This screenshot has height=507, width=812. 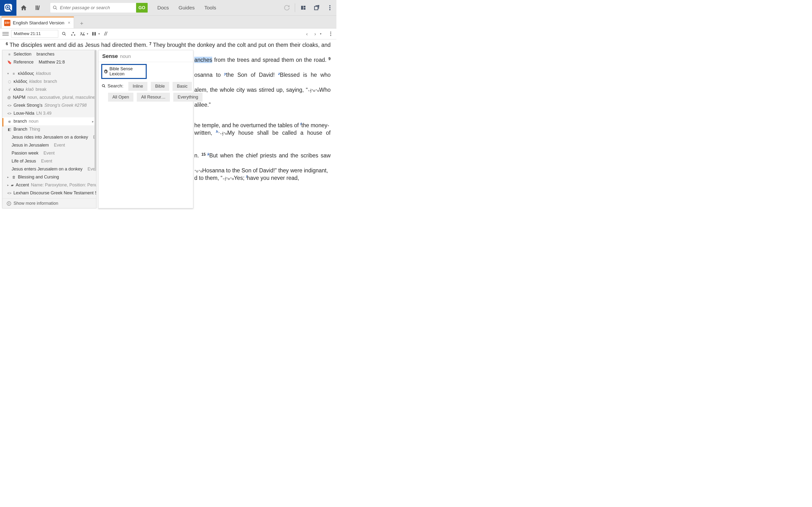 I want to click on bible-sense-lexicon-button: ◉ Bible Sense Lexicon, so click(x=124, y=71).